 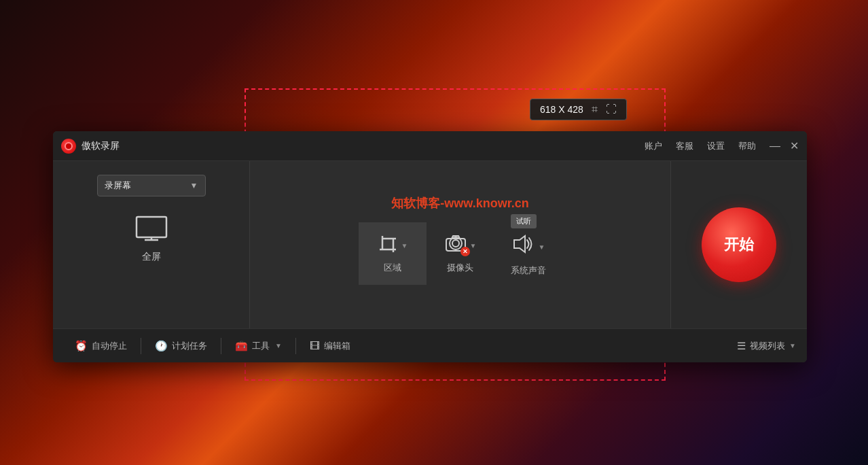 What do you see at coordinates (151, 257) in the screenshot?
I see `fullscreen-label: 全屏` at bounding box center [151, 257].